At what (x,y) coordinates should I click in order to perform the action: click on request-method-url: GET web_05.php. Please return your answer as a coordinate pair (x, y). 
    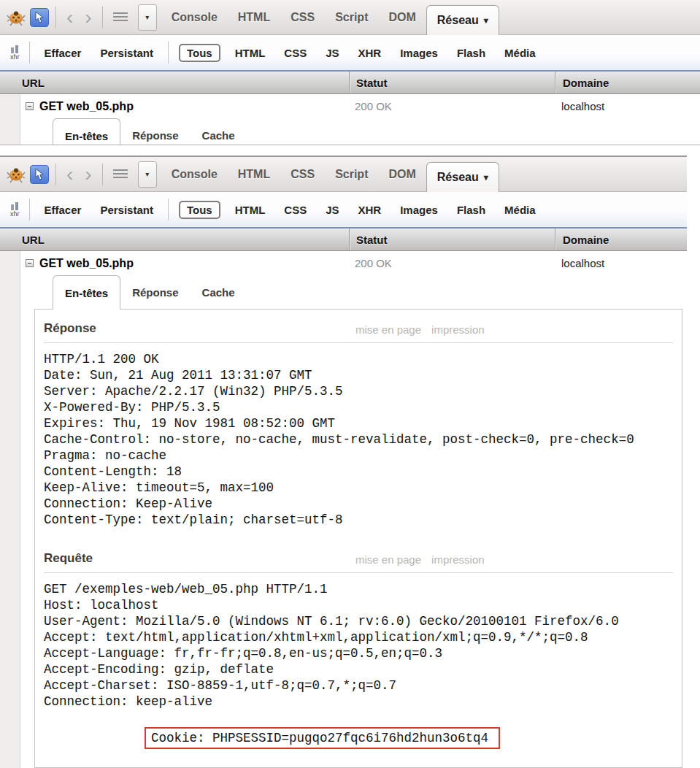
    Looking at the image, I should click on (86, 107).